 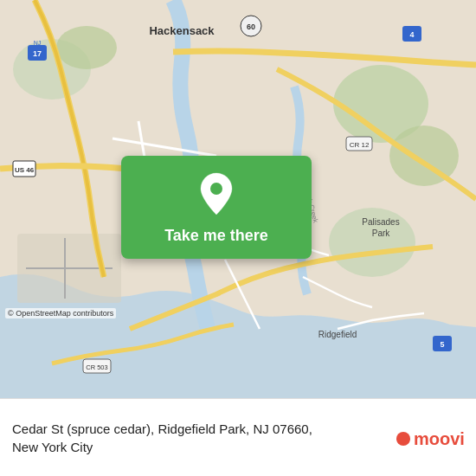 I want to click on svg-text: Park, so click(x=382, y=234).